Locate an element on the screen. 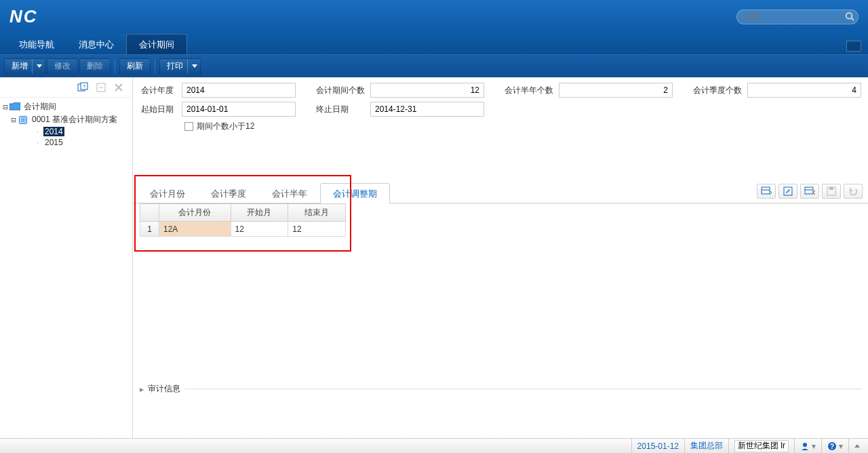 The height and width of the screenshot is (453, 868). app-logo: NC is located at coordinates (24, 16).